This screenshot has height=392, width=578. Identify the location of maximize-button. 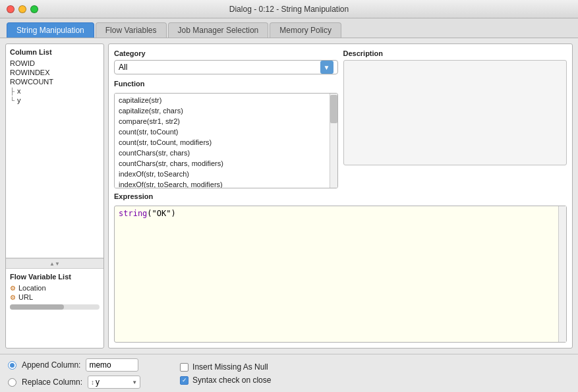
(34, 9).